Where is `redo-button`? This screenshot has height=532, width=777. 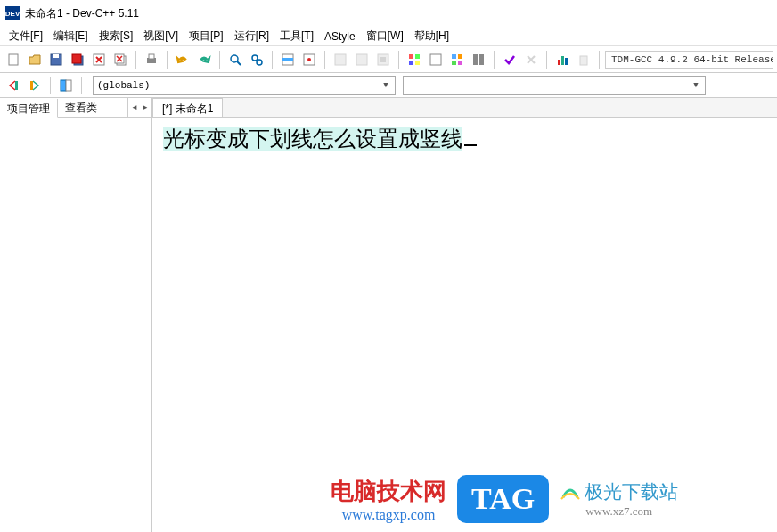 redo-button is located at coordinates (204, 60).